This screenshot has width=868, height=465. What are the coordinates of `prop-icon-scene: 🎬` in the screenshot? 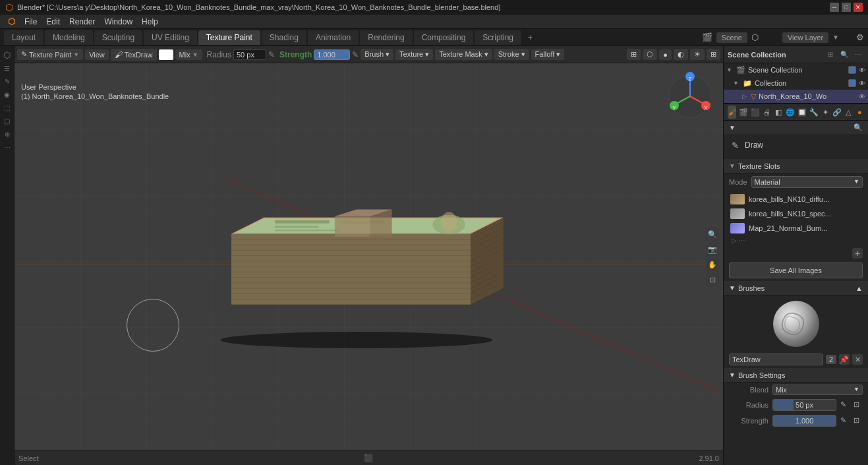 It's located at (743, 112).